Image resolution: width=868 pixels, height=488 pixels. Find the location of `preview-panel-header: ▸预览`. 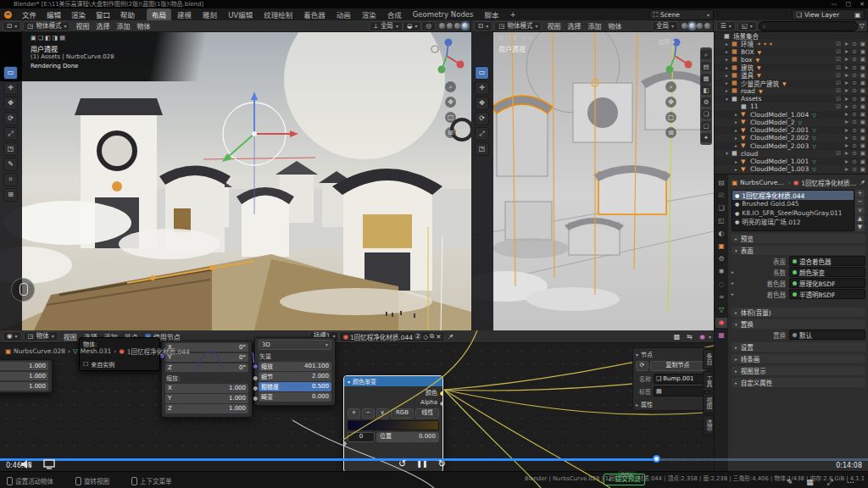

preview-panel-header: ▸预览 is located at coordinates (798, 239).